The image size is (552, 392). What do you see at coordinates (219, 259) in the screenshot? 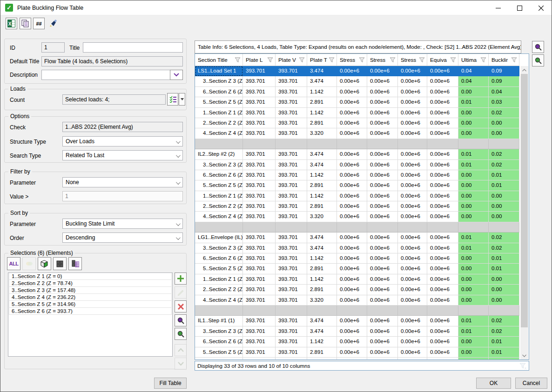
I see `section-title-cell: 6..Section Z 6 (Z` at bounding box center [219, 259].